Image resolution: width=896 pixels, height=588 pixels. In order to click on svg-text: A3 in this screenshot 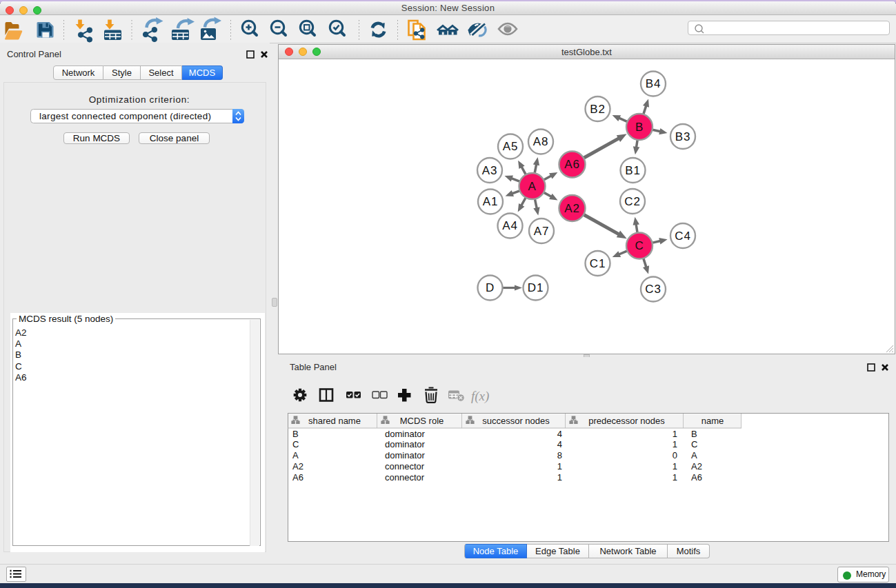, I will do `click(490, 171)`.